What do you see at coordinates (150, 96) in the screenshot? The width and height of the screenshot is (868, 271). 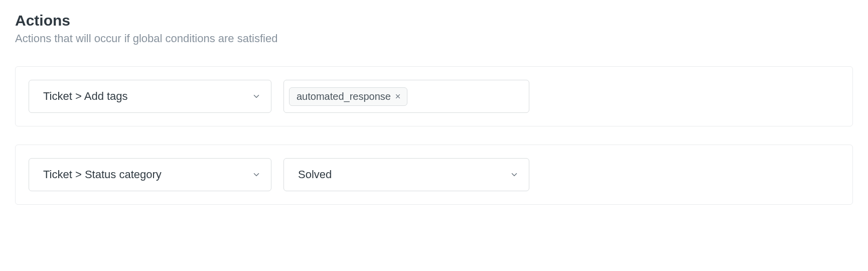 I see `action-type-dropdown: Ticket > Add tags` at bounding box center [150, 96].